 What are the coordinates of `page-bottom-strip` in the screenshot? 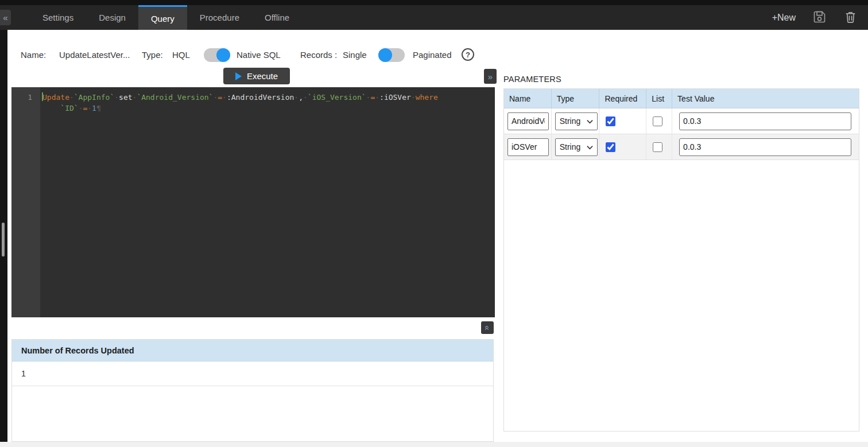 It's located at (434, 444).